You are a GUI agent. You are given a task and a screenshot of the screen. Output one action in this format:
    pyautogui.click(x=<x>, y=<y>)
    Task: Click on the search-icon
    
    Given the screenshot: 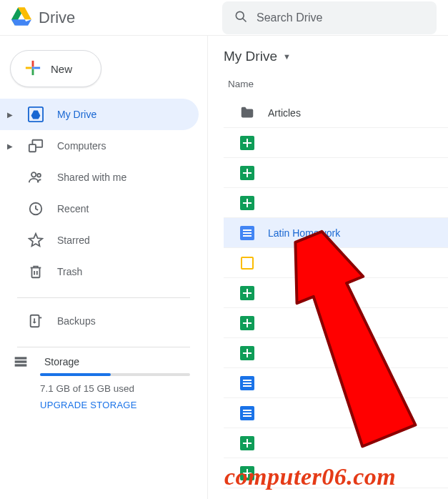 What is the action you would take?
    pyautogui.click(x=241, y=17)
    